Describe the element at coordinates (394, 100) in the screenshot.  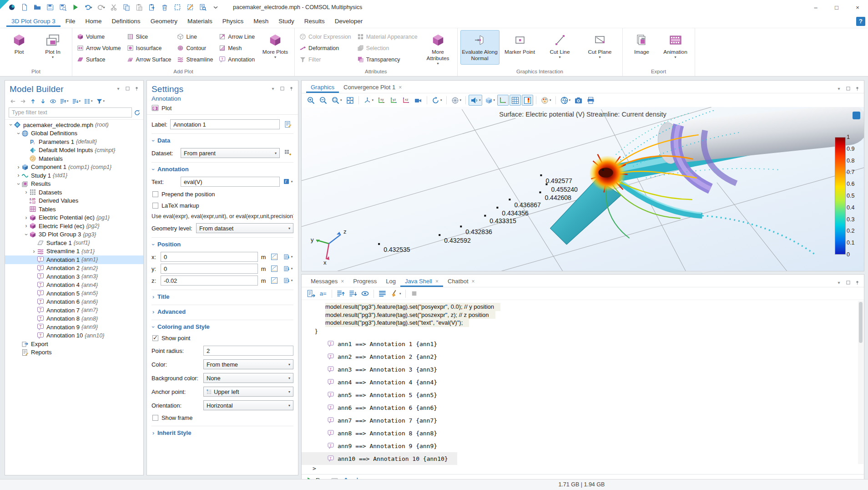
I see `graphics-tool-button: yz ▾` at that location.